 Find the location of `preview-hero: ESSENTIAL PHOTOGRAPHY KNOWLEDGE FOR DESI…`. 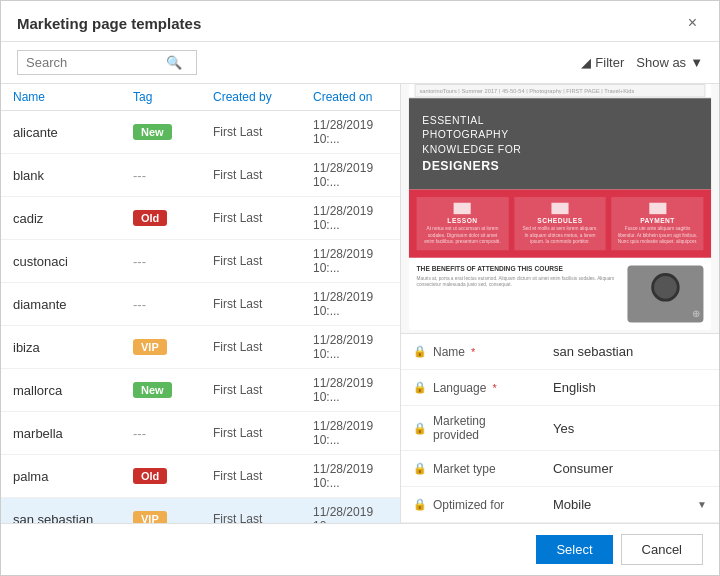

preview-hero: ESSENTIAL PHOTOGRAPHY KNOWLEDGE FOR DESI… is located at coordinates (560, 144).